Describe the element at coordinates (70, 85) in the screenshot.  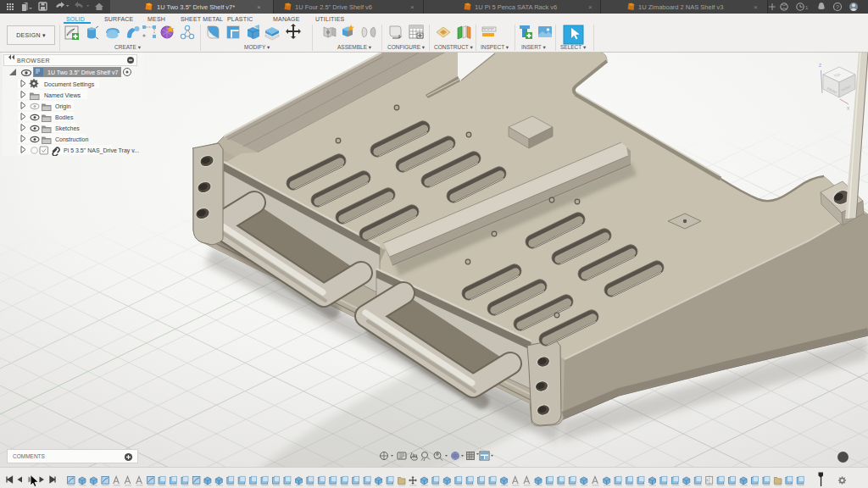
I see `svg-text: Document Settings` at that location.